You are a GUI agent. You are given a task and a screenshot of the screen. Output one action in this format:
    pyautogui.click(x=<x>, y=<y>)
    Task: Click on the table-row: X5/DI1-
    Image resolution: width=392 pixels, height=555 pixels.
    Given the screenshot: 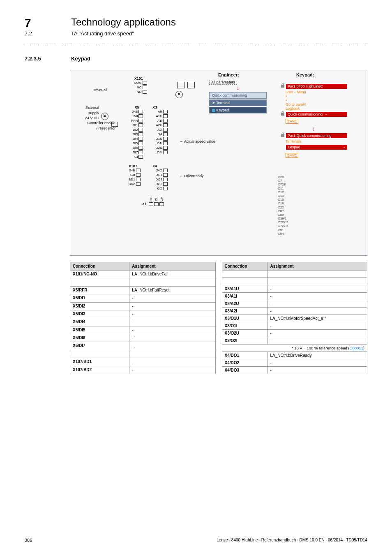 What is the action you would take?
    pyautogui.click(x=143, y=298)
    